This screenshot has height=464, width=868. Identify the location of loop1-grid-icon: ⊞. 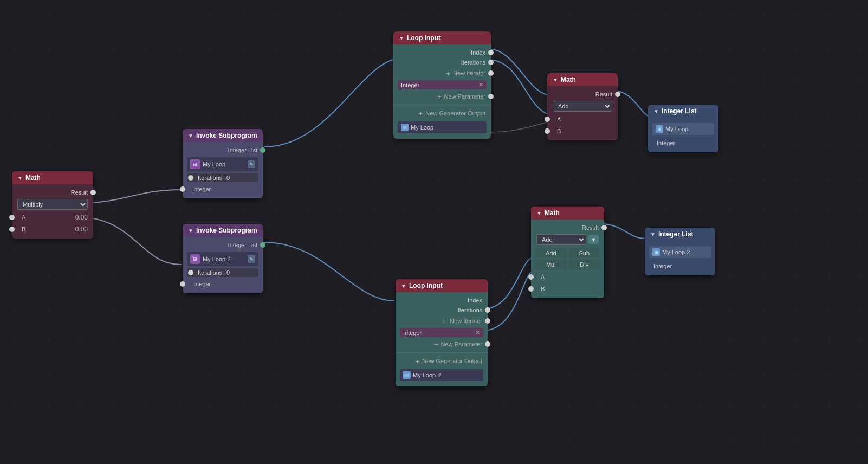
(405, 127).